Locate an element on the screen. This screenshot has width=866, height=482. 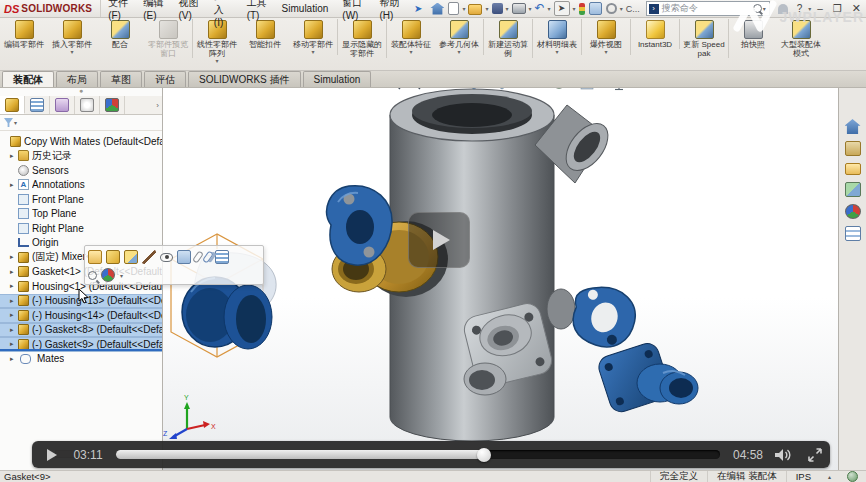
edit-part-icon is located at coordinates (113, 257).